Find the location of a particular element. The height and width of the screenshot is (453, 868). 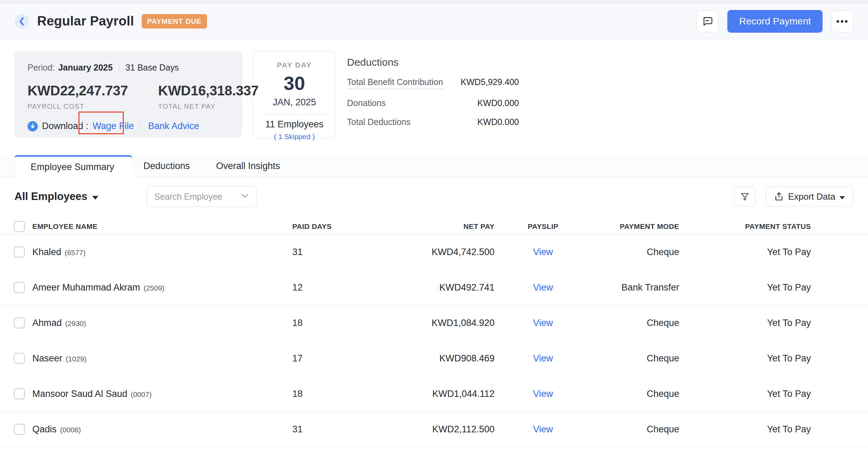

bank-advice-link: Bank Advice is located at coordinates (174, 126).